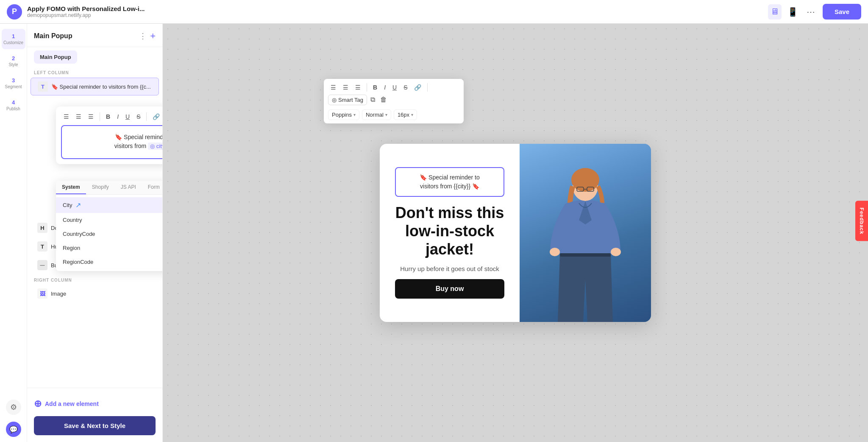  I want to click on add-element-icon: ⊕, so click(38, 404).